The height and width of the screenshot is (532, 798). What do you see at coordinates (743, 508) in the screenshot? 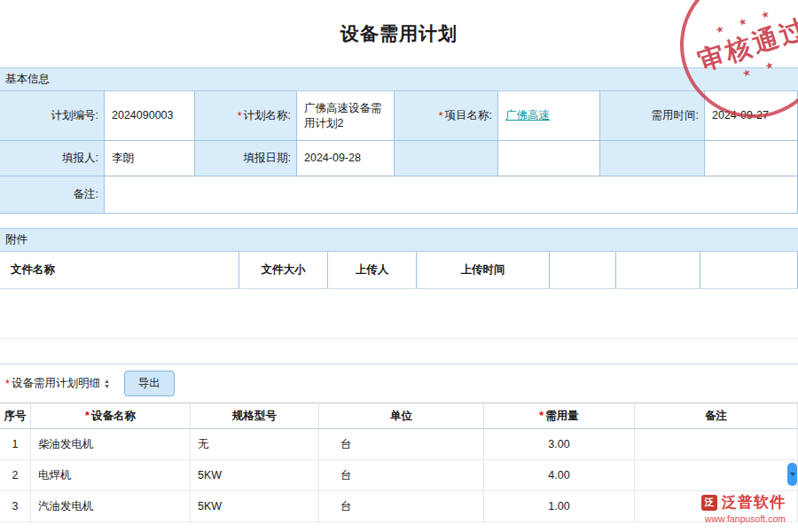
I see `vendor-brand: 泛 泛普软件 www.fanpusoft.com` at bounding box center [743, 508].